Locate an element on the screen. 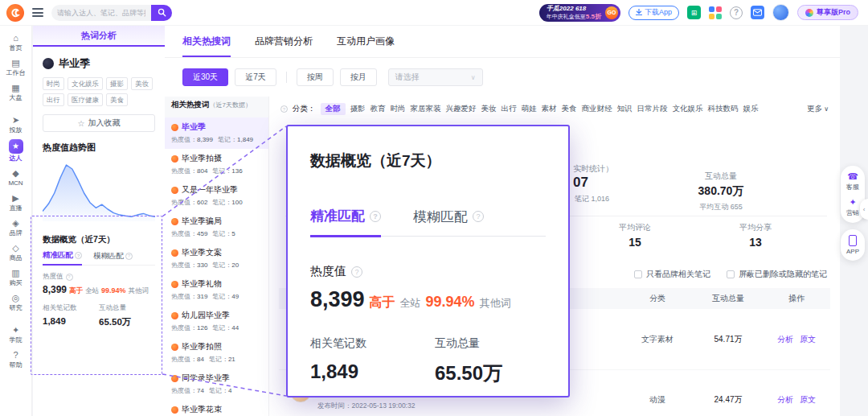 Image resolution: width=868 pixels, height=416 pixels. category-chip: 家居家装 is located at coordinates (426, 109).